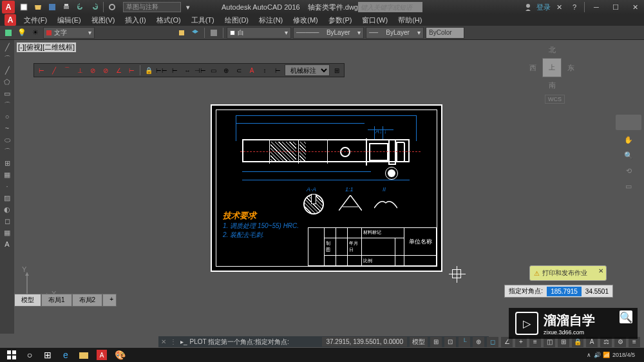  I want to click on xline-icon: ╱, so click(7, 70).